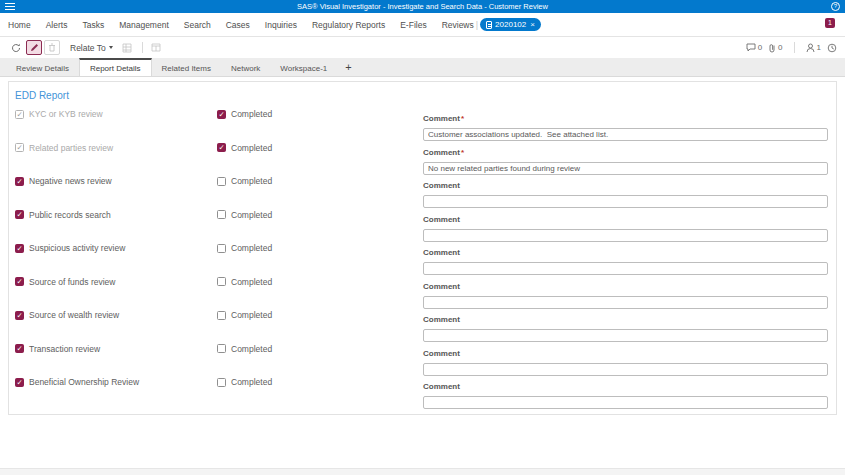  I want to click on nav-item-inquiries: Inquiries, so click(281, 25).